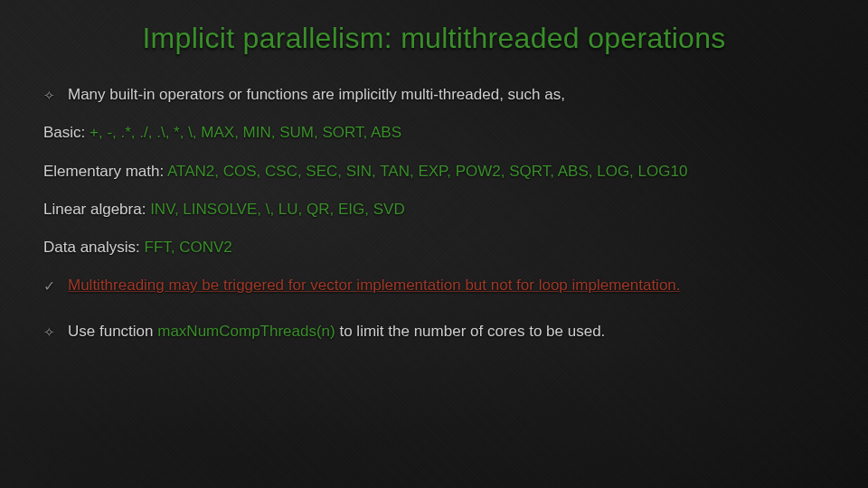  Describe the element at coordinates (434, 210) in the screenshot. I see `linalg-line: Linear algebra: INV, LINSOLVE, \, LU, QR…` at that location.